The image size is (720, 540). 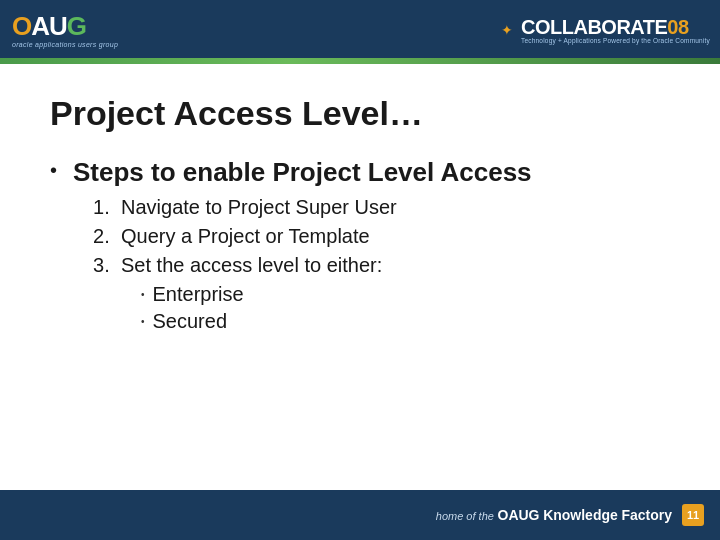 I want to click on oaug-subtitle: oracle applications users group, so click(x=65, y=44).